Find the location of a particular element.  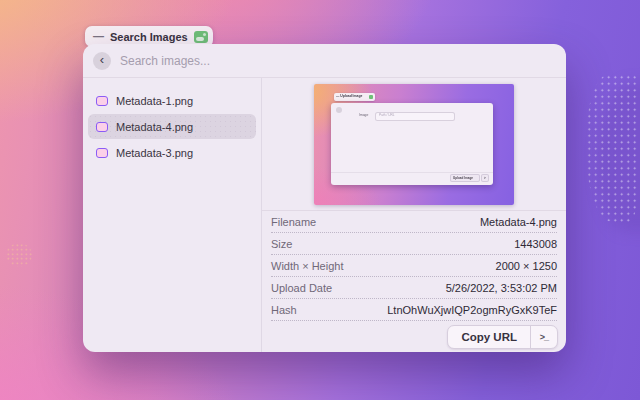

preview-back-button is located at coordinates (339, 110).